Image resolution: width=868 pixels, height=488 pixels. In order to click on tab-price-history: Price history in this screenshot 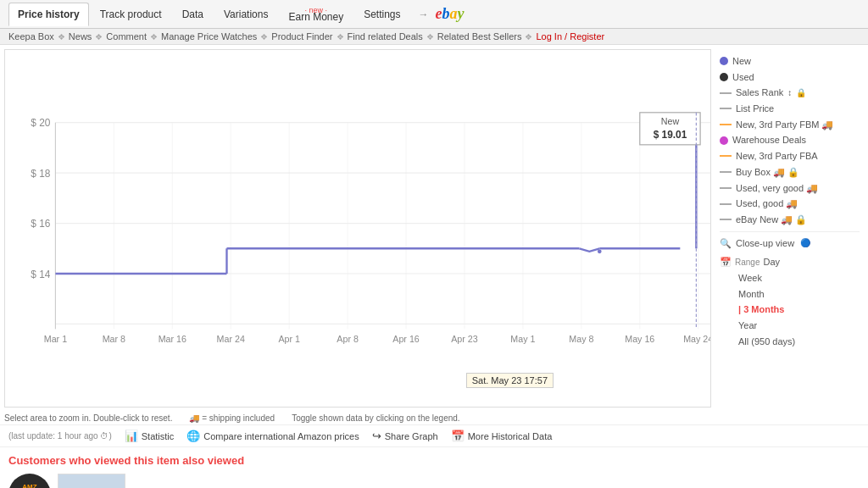, I will do `click(49, 14)`.